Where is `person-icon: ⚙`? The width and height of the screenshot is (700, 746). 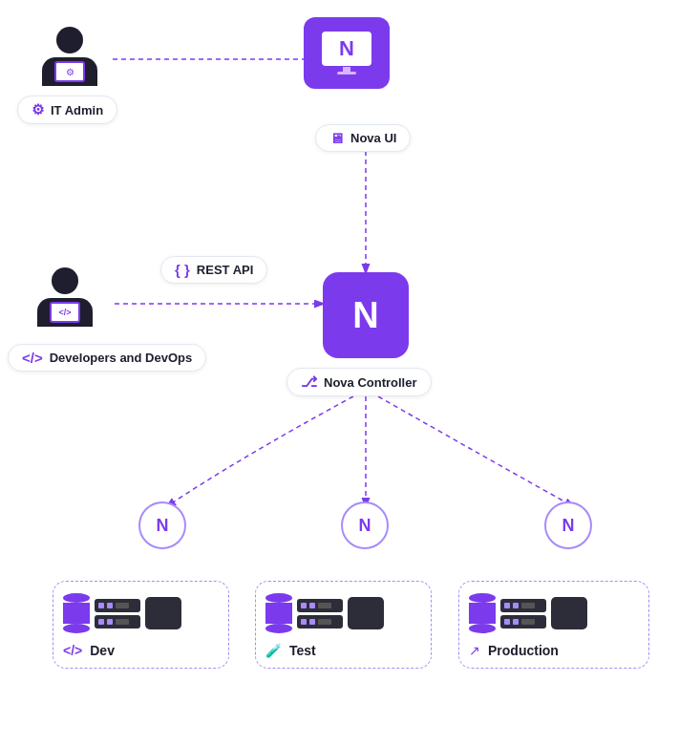 person-icon: ⚙ is located at coordinates (70, 56).